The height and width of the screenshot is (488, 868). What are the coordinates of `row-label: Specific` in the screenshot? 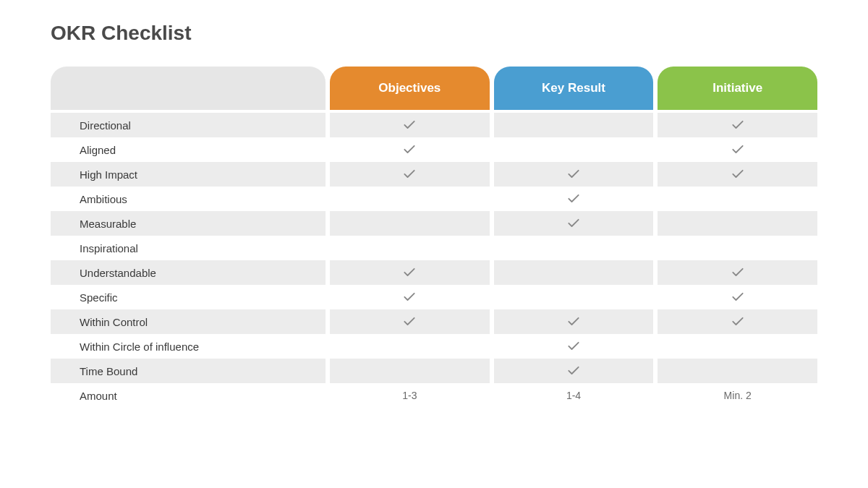 It's located at (188, 297).